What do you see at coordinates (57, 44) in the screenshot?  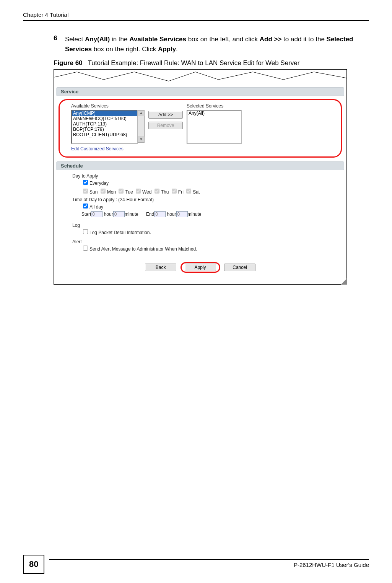 I see `step-number: 6` at bounding box center [57, 44].